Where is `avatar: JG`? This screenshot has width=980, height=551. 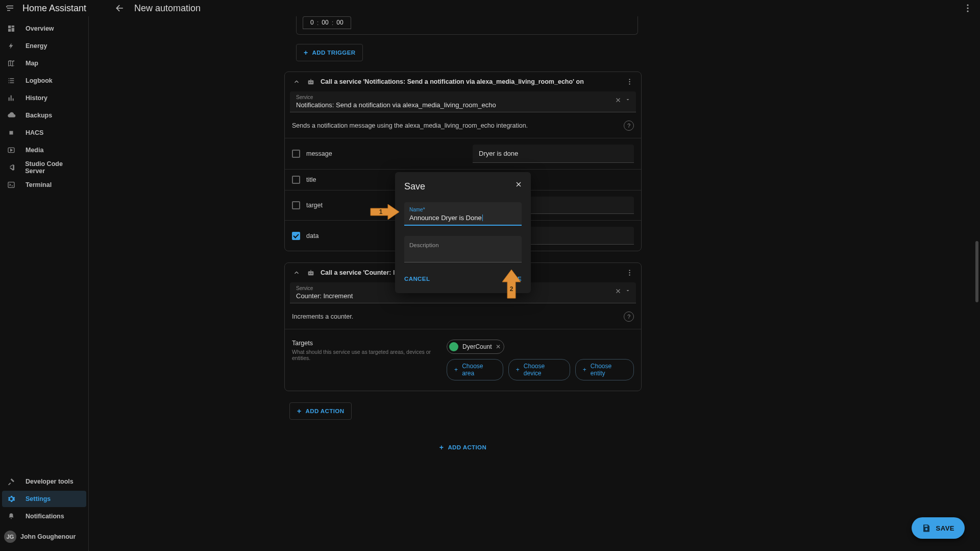
avatar: JG is located at coordinates (10, 537).